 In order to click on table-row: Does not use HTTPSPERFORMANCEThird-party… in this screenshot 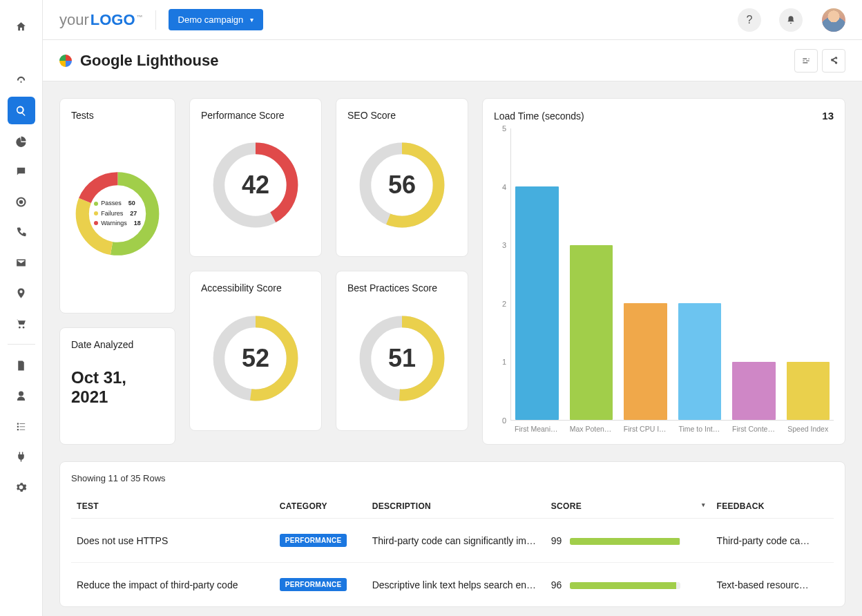, I will do `click(452, 541)`.